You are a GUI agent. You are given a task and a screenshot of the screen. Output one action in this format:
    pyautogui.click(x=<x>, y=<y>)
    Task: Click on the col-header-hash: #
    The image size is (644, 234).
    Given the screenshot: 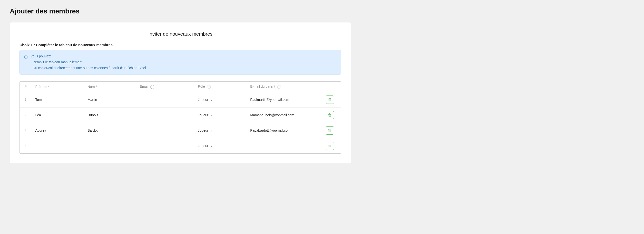 What is the action you would take?
    pyautogui.click(x=26, y=87)
    